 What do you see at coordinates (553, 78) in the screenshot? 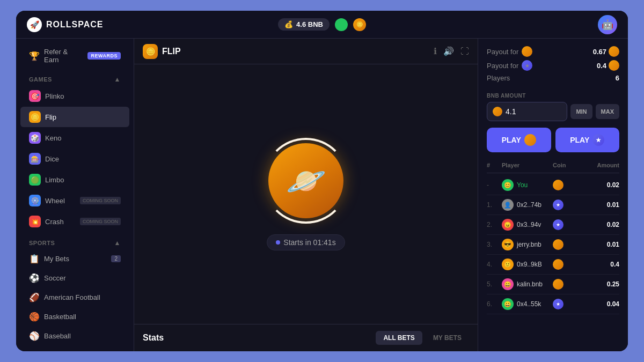
I see `players-row: Players 6` at bounding box center [553, 78].